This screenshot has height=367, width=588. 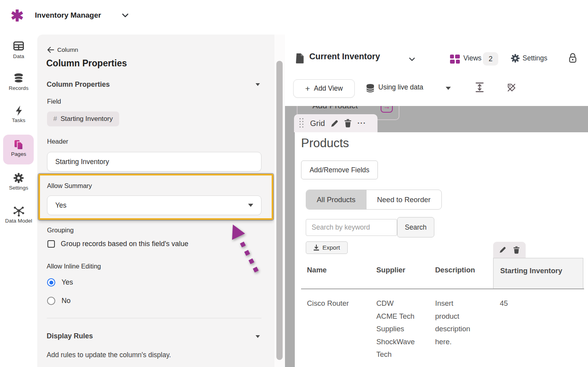 I want to click on page-title: Current Inventory, so click(x=345, y=57).